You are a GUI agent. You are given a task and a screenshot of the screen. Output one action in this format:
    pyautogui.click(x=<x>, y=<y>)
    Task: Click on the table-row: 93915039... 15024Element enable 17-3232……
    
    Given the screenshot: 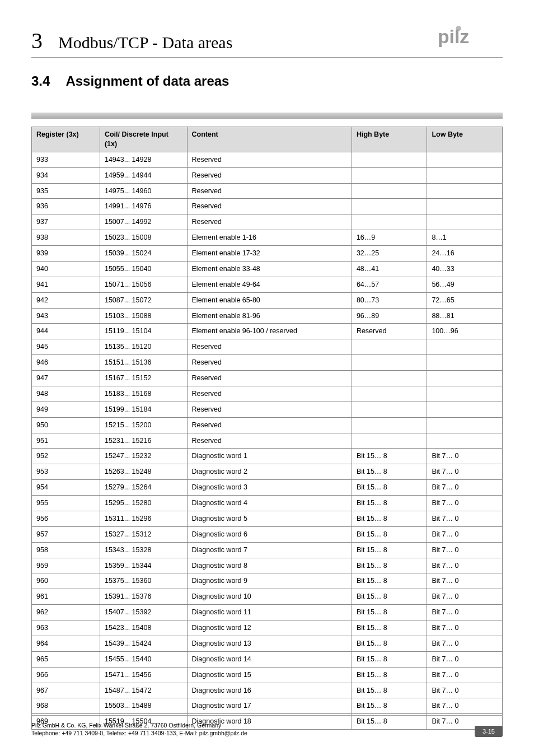 What is the action you would take?
    pyautogui.click(x=268, y=254)
    